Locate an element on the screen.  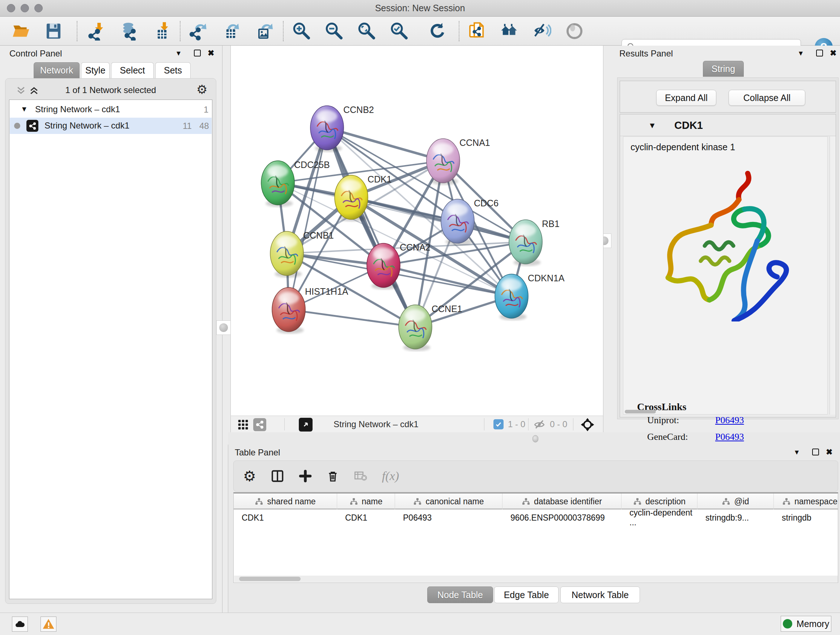
table-hscroll-thumb is located at coordinates (270, 579).